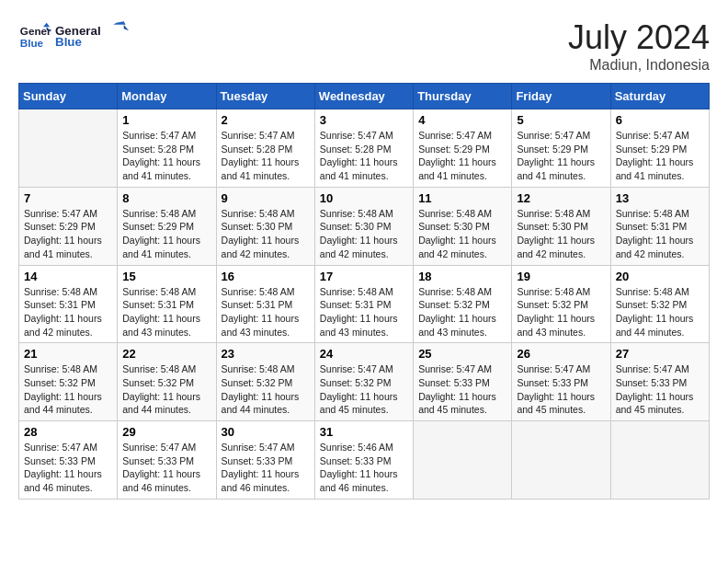 The height and width of the screenshot is (563, 728). What do you see at coordinates (364, 432) in the screenshot?
I see `day-number: 31` at bounding box center [364, 432].